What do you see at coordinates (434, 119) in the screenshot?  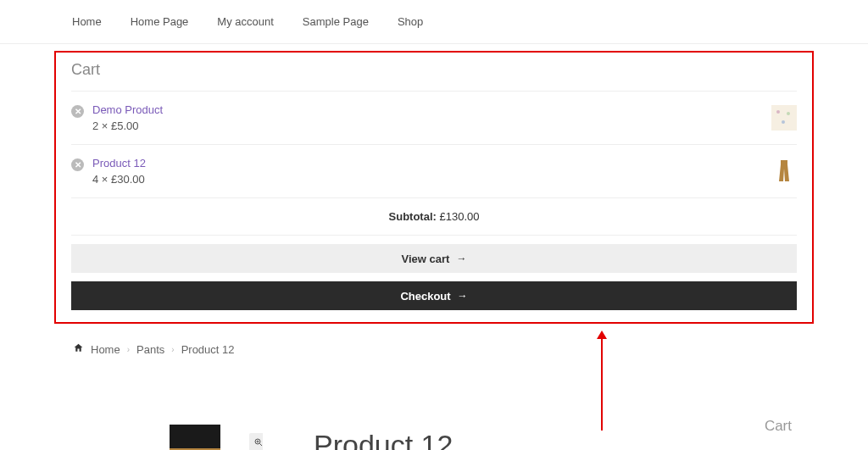 I see `cart-item: ✕ Demo Product 2 × £5.00` at bounding box center [434, 119].